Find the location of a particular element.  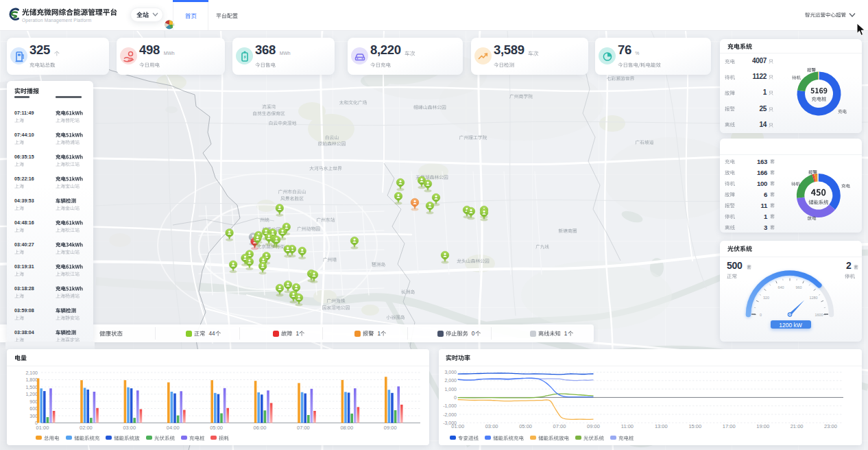

svg-text: 1280 is located at coordinates (813, 298).